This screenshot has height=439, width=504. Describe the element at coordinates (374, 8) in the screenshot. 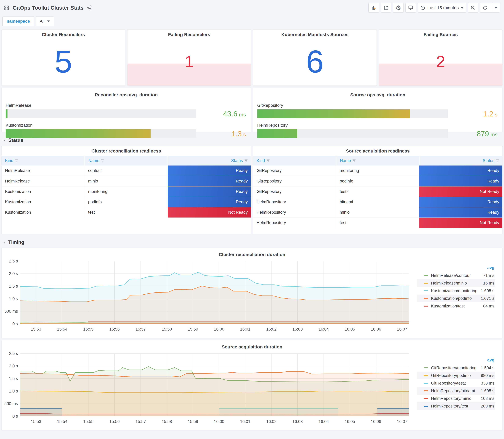

I see `add-panel-button` at that location.